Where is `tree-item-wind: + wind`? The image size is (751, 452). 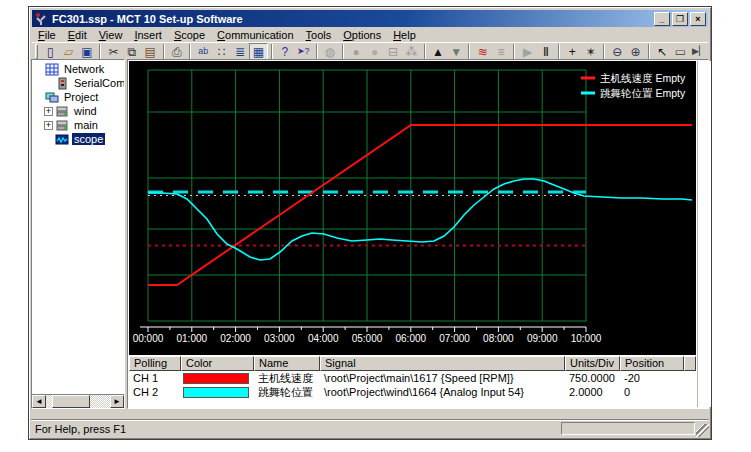 tree-item-wind: + wind is located at coordinates (78, 111).